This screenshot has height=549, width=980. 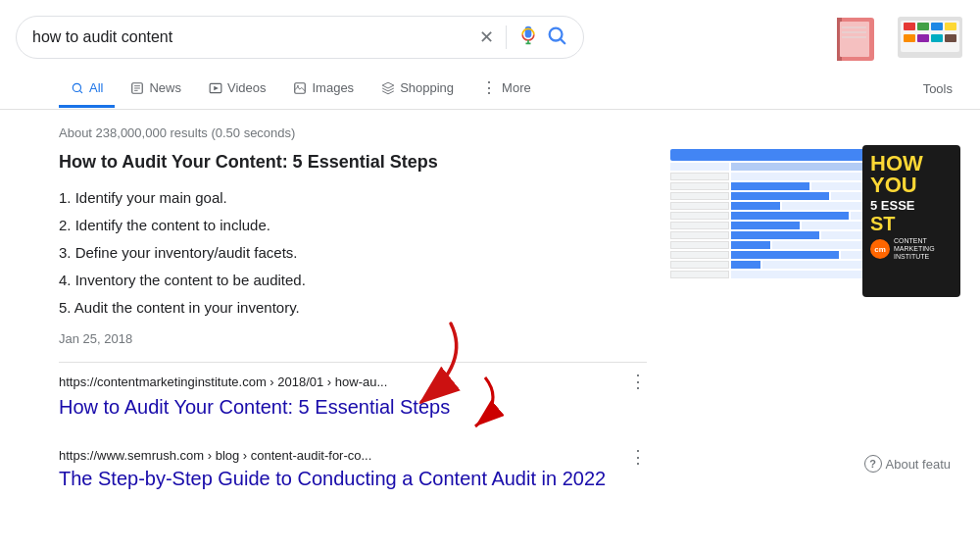 What do you see at coordinates (930, 37) in the screenshot?
I see `palette-logo` at bounding box center [930, 37].